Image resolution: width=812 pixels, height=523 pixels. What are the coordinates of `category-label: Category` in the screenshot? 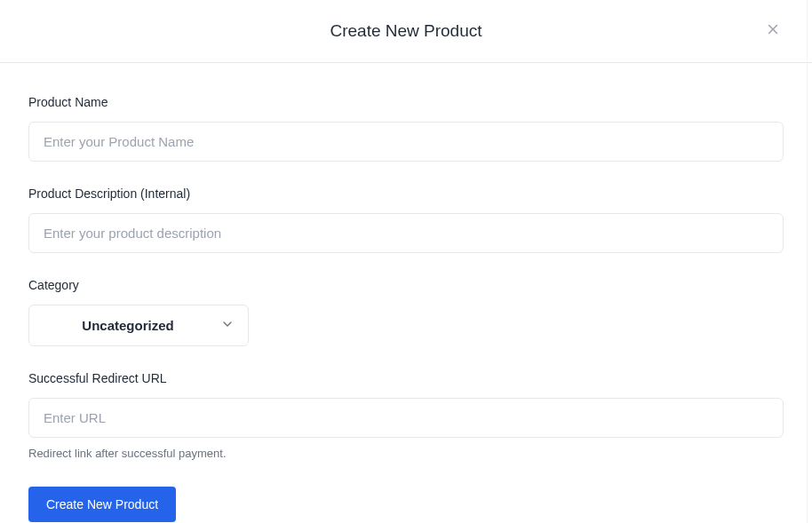 It's located at (406, 285).